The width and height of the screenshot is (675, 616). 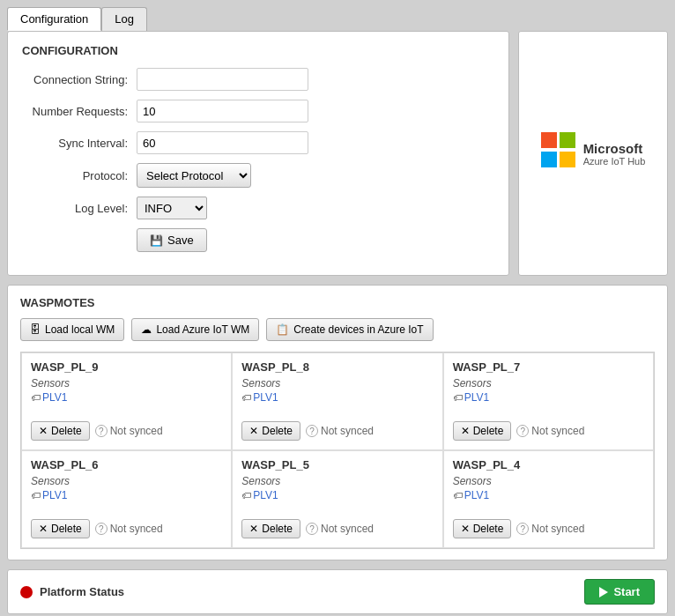 What do you see at coordinates (79, 330) in the screenshot?
I see `load-local-label: Load local WM` at bounding box center [79, 330].